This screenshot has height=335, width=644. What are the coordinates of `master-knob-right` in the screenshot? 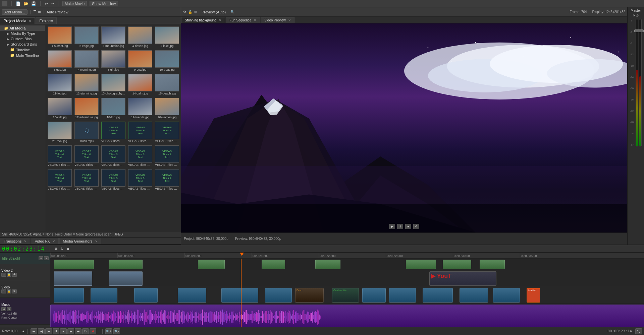 It's located at (641, 31).